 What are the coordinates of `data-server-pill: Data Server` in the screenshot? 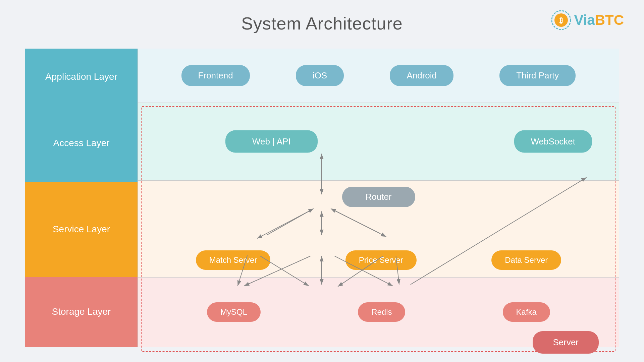 It's located at (526, 260).